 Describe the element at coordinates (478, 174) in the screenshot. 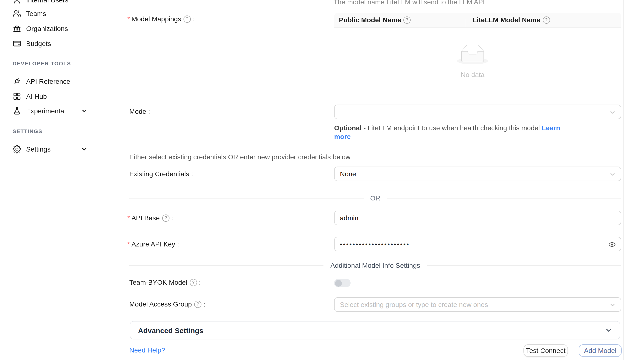

I see `existing-credentials-select: None` at that location.